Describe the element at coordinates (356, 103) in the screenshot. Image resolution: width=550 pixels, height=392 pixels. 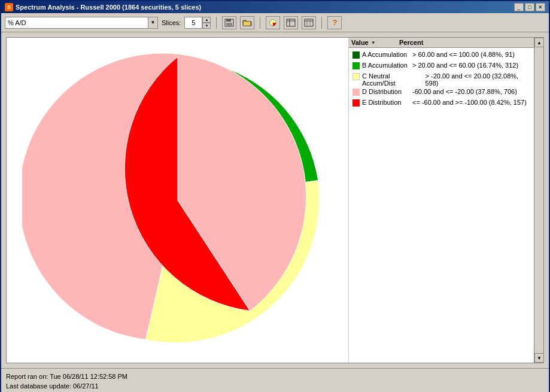
I see `legend-color-e` at that location.